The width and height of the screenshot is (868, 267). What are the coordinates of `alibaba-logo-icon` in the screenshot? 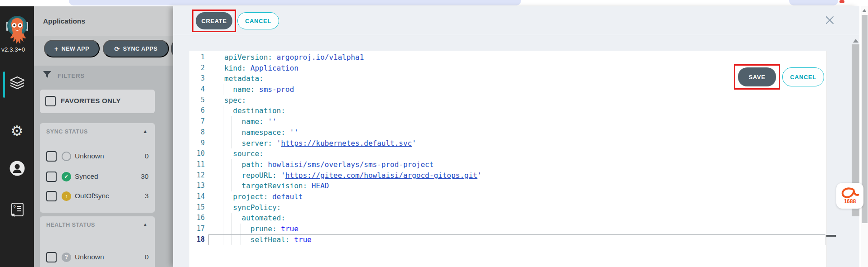 It's located at (850, 193).